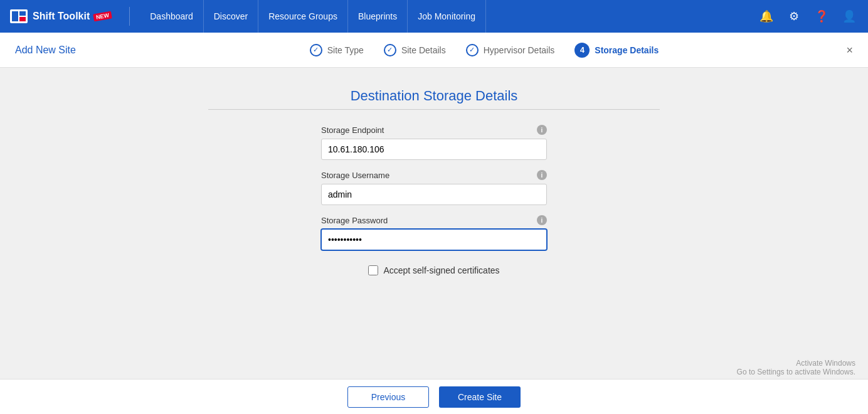  What do you see at coordinates (61, 16) in the screenshot?
I see `logo-area: Shift Toolkit NEW` at bounding box center [61, 16].